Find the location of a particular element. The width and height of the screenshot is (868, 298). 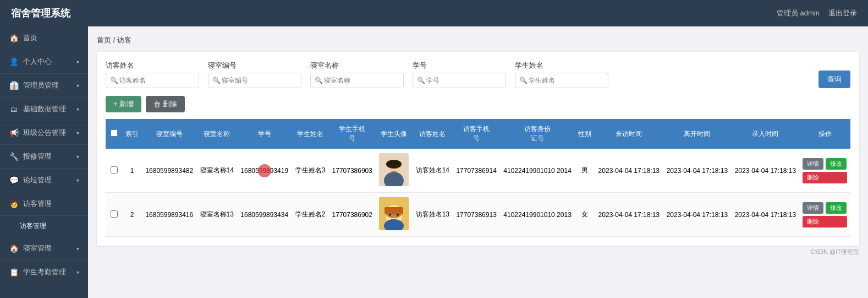

chevron-down-icon-4: ▾ is located at coordinates (78, 133).